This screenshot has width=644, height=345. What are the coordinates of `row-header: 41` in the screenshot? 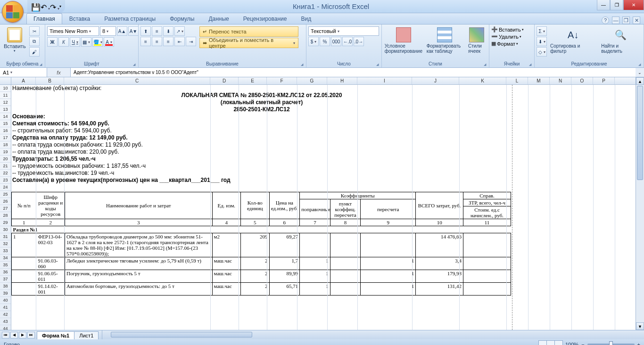 It's located at (6, 307).